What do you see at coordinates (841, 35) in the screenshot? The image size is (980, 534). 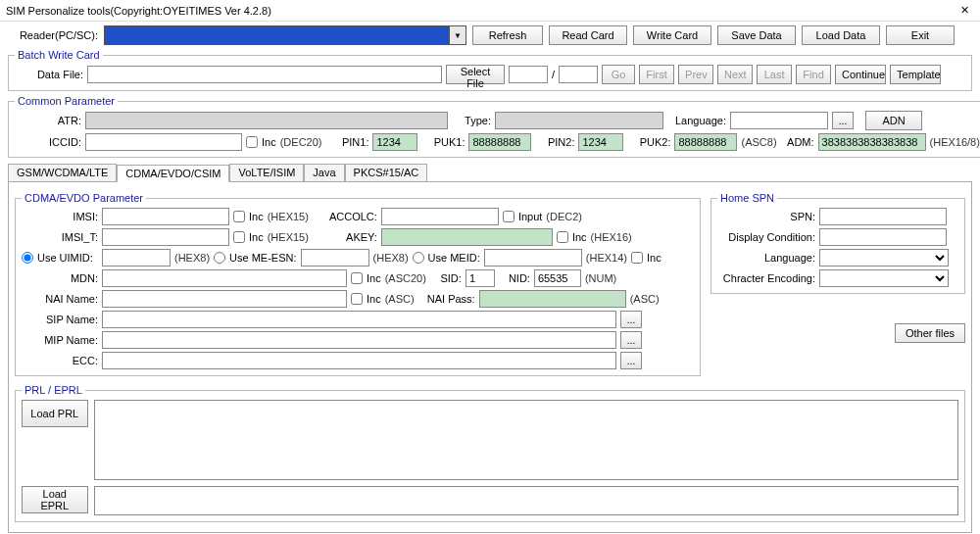 I see `load-data-button: Load Data` at bounding box center [841, 35].